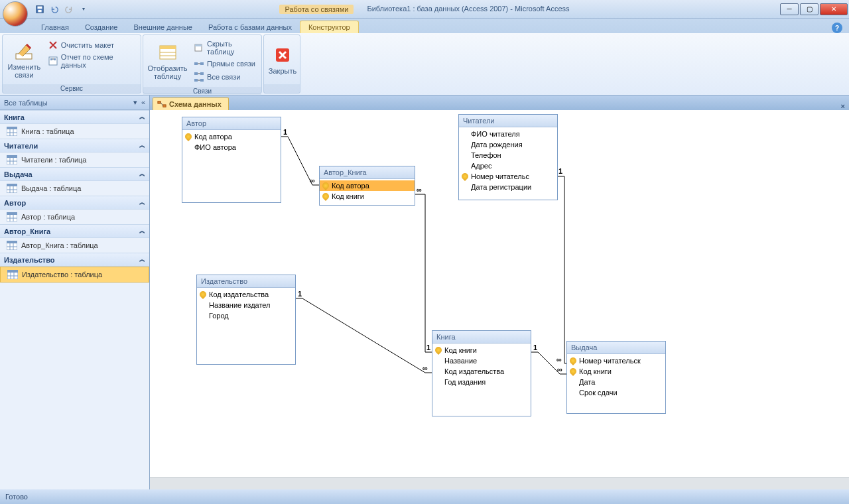  I want to click on tab-designer: Конструктор, so click(329, 27).